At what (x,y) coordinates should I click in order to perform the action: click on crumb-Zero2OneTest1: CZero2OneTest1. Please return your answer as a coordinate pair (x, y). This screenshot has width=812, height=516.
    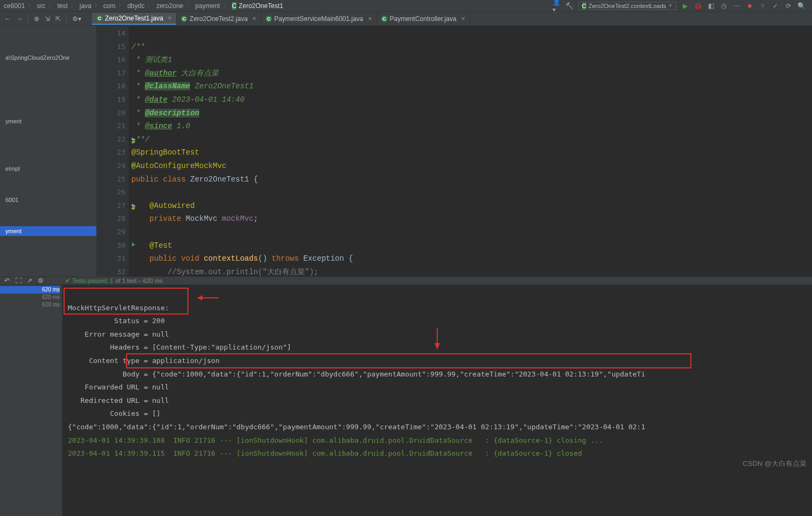
    Looking at the image, I should click on (257, 6).